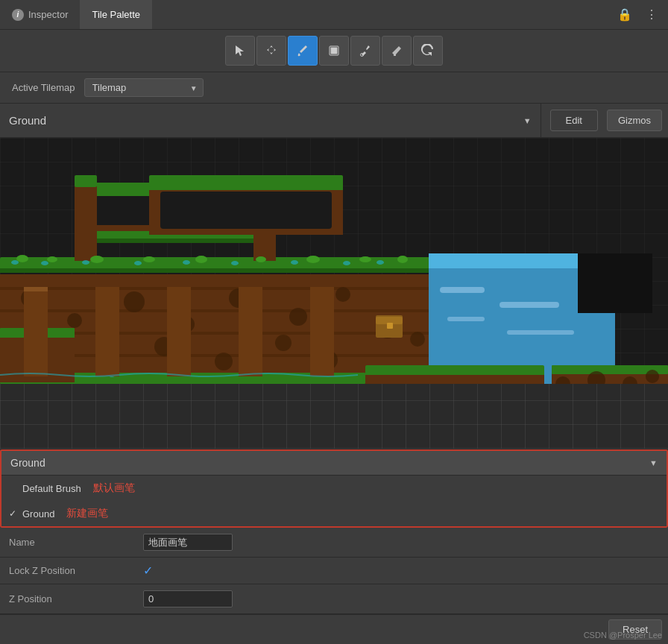 The width and height of the screenshot is (668, 644). I want to click on lock-button: 🔒, so click(625, 15).